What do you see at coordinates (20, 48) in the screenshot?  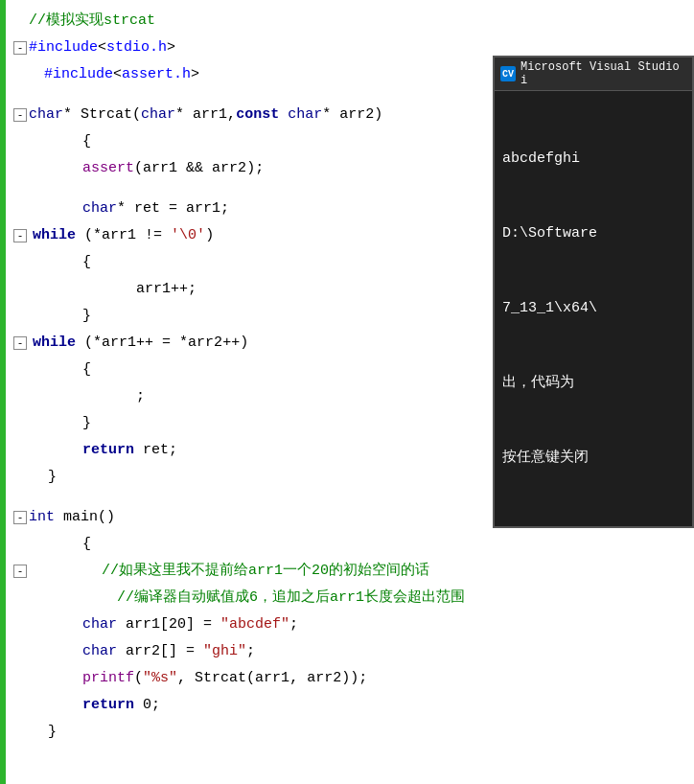 I see `collapse-icon-include1: -` at bounding box center [20, 48].